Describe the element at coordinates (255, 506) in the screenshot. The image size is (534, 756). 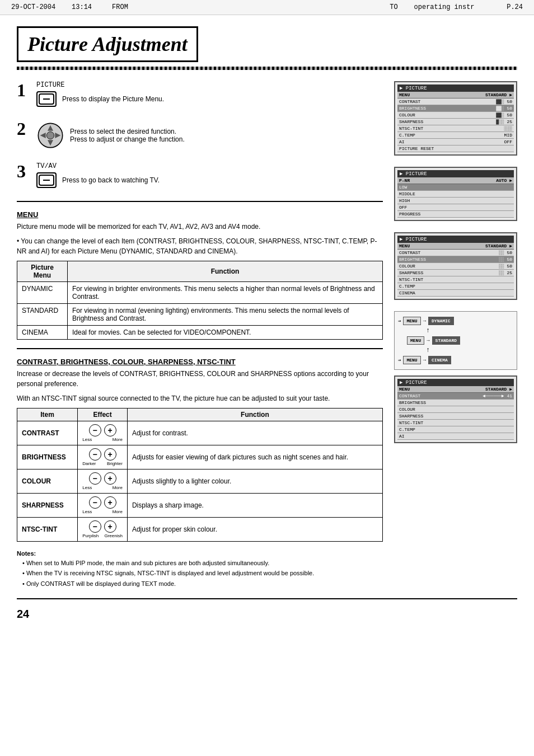
I see `function-sharpness: Displays a sharp image.` at that location.